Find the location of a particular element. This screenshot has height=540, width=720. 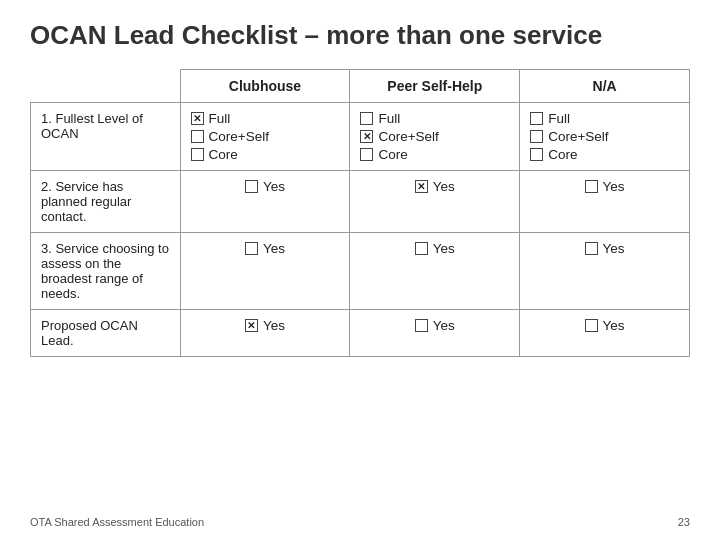

table-row: 3. Service choosing to assess on the bro… is located at coordinates (360, 272).